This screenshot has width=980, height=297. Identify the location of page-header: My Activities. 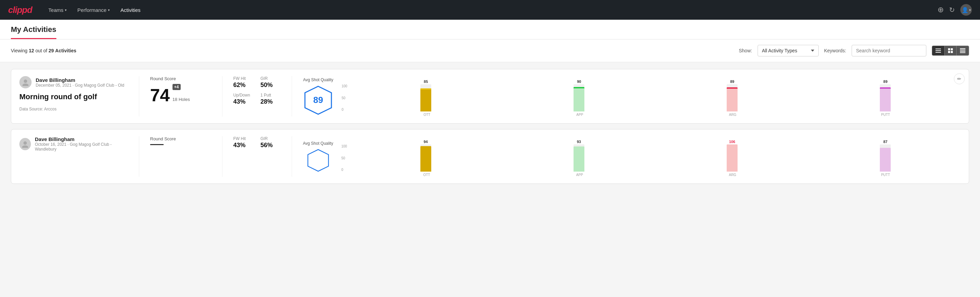
(490, 30).